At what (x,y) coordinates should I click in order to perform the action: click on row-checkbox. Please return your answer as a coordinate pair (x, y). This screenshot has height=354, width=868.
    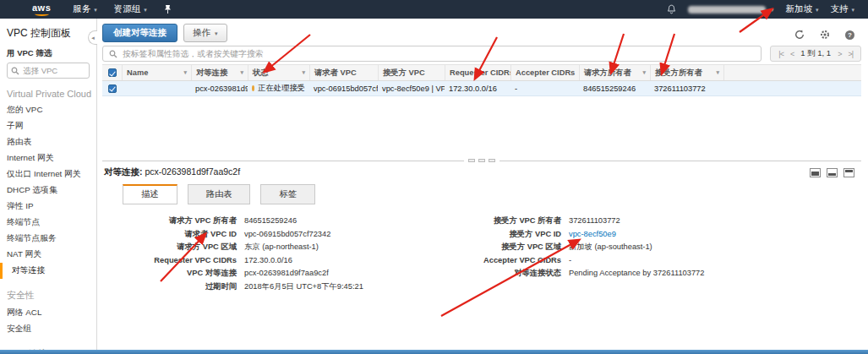
    Looking at the image, I should click on (112, 89).